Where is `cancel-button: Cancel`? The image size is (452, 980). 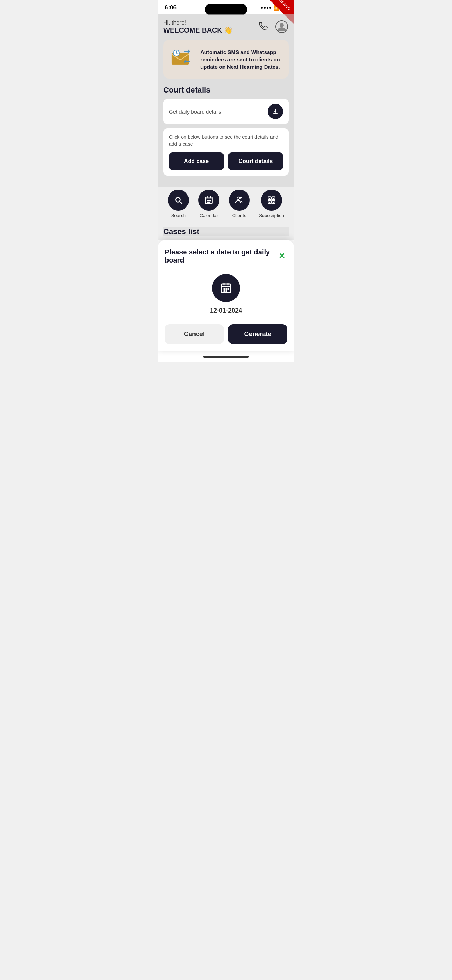
cancel-button: Cancel is located at coordinates (194, 334).